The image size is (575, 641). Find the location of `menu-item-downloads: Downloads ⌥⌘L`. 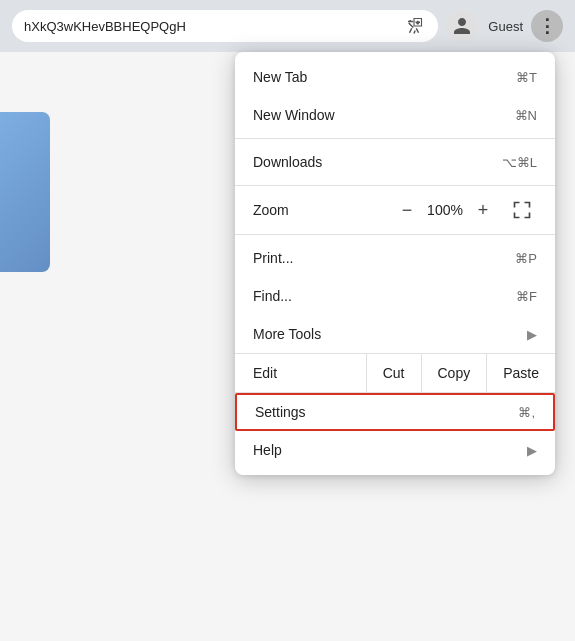

menu-item-downloads: Downloads ⌥⌘L is located at coordinates (395, 162).